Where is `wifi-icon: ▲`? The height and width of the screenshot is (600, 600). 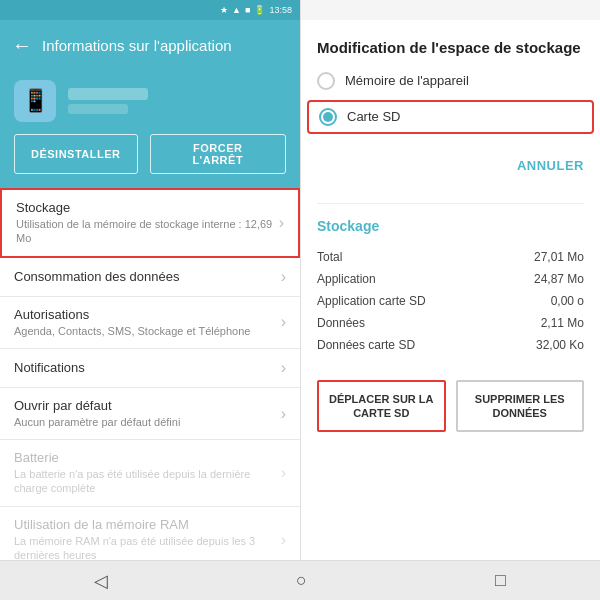
wifi-icon: ▲ is located at coordinates (236, 10).